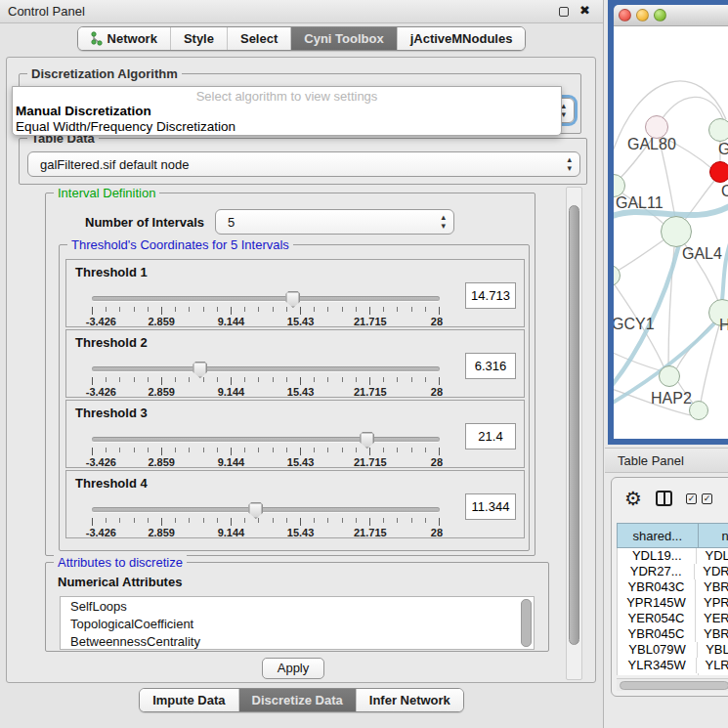  What do you see at coordinates (672, 587) in the screenshot?
I see `table-row: YBR043CYBR0` at bounding box center [672, 587].